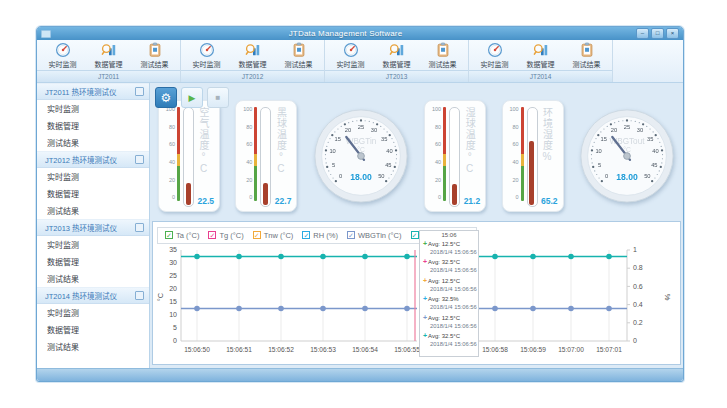 The height and width of the screenshot is (408, 727). What do you see at coordinates (109, 56) in the screenshot?
I see `toolbar-button-data-management-jt2011: 数据管理` at bounding box center [109, 56].